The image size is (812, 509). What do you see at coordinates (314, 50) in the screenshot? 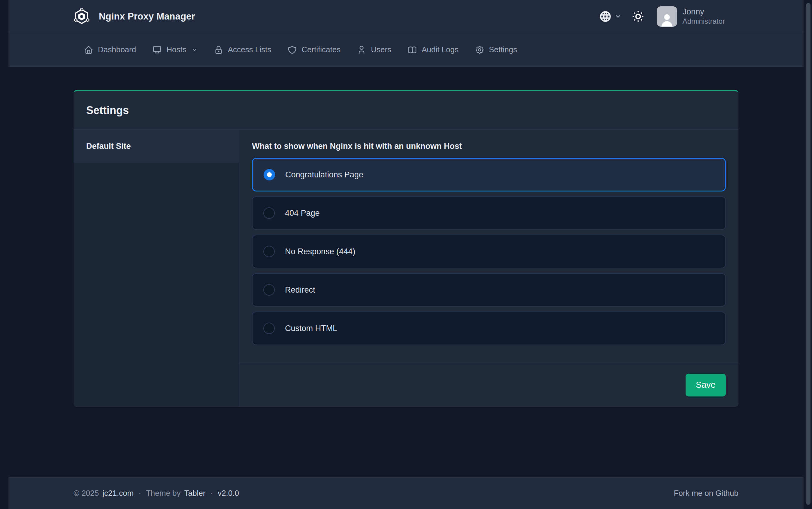
I see `nav-item-certificates: Certificates` at bounding box center [314, 50].